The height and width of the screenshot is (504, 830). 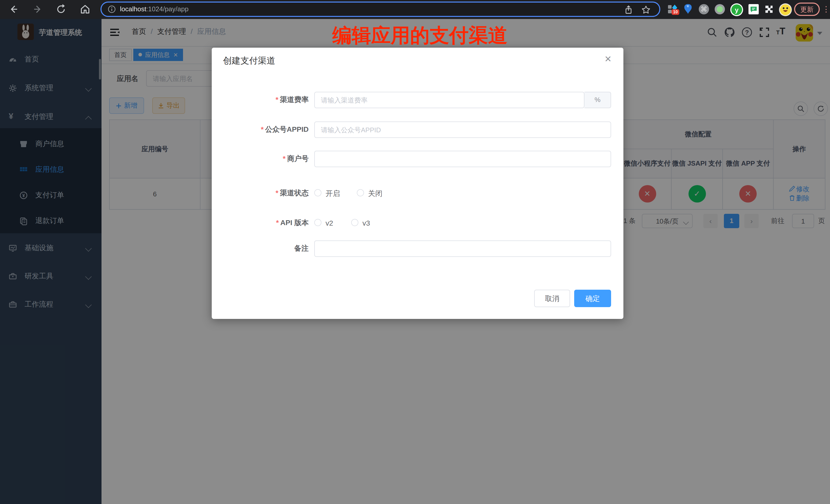 What do you see at coordinates (463, 130) in the screenshot?
I see `official-appid-input` at bounding box center [463, 130].